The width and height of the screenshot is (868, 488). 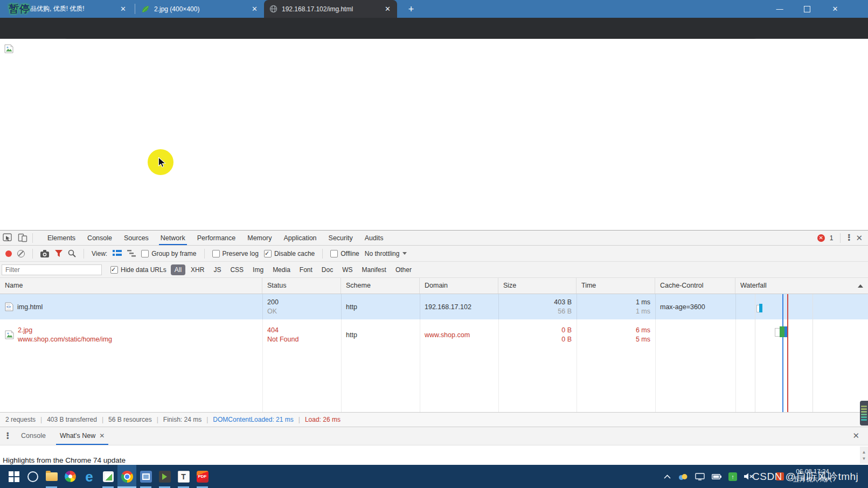 I want to click on column-header-waterfall: Waterfall, so click(x=802, y=285).